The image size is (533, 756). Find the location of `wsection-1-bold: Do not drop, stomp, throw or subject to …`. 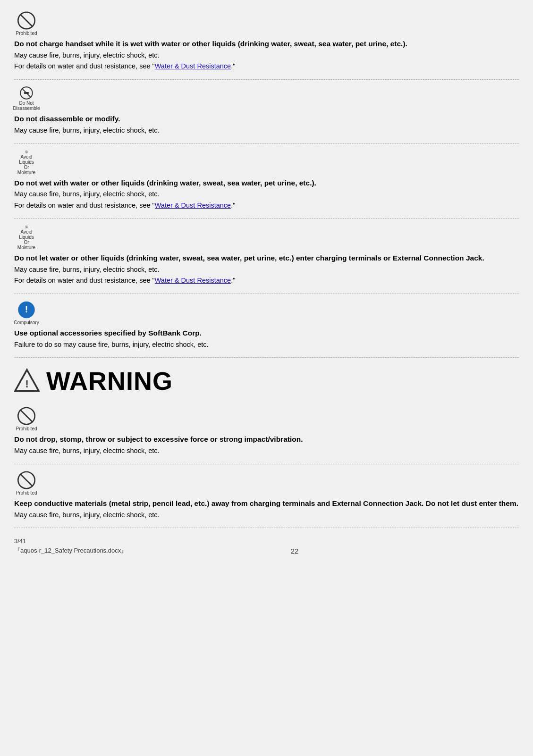

wsection-1-bold: Do not drop, stomp, throw or subject to … is located at coordinates (266, 439).